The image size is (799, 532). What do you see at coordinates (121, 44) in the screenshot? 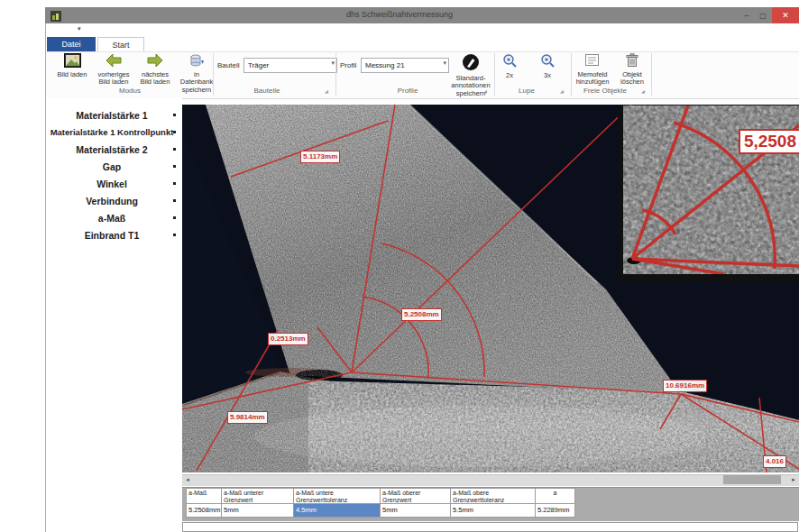
I see `tab-start: Start` at bounding box center [121, 44].